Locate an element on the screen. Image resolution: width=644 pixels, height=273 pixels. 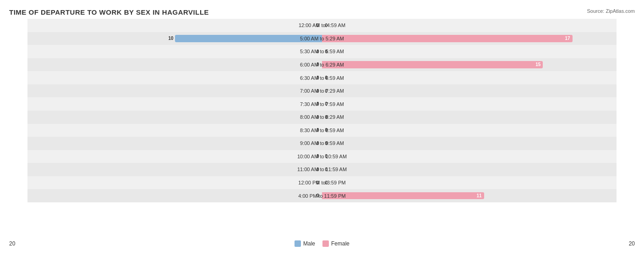
male-label: Male is located at coordinates (309, 244).